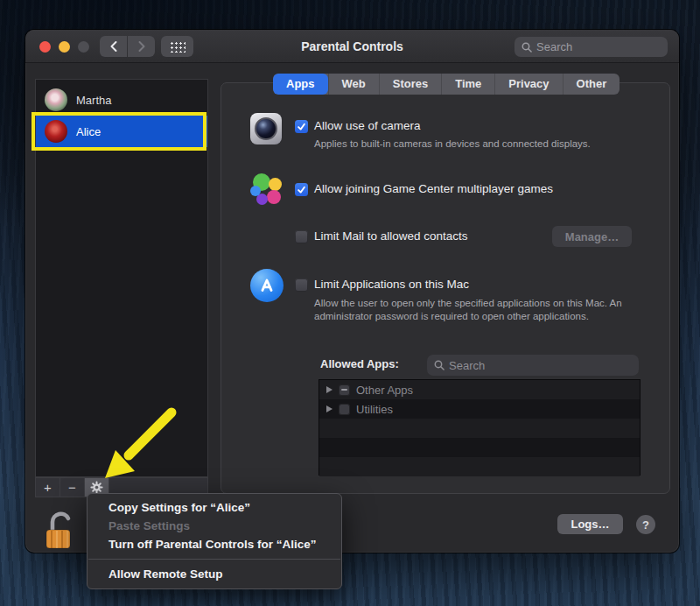 The width and height of the screenshot is (700, 606). I want to click on list-item-other-apps: Other Apps, so click(480, 390).